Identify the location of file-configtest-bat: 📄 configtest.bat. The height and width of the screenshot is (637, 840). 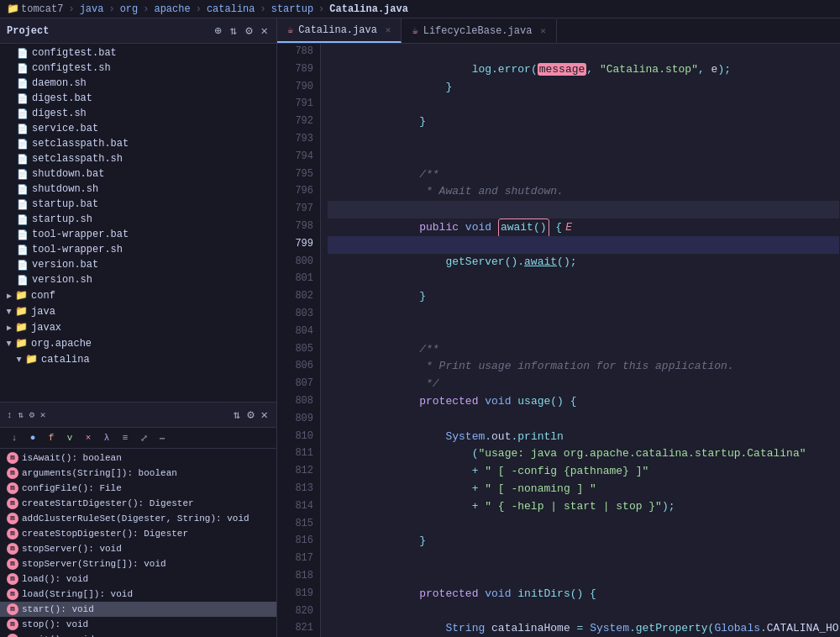
(138, 53).